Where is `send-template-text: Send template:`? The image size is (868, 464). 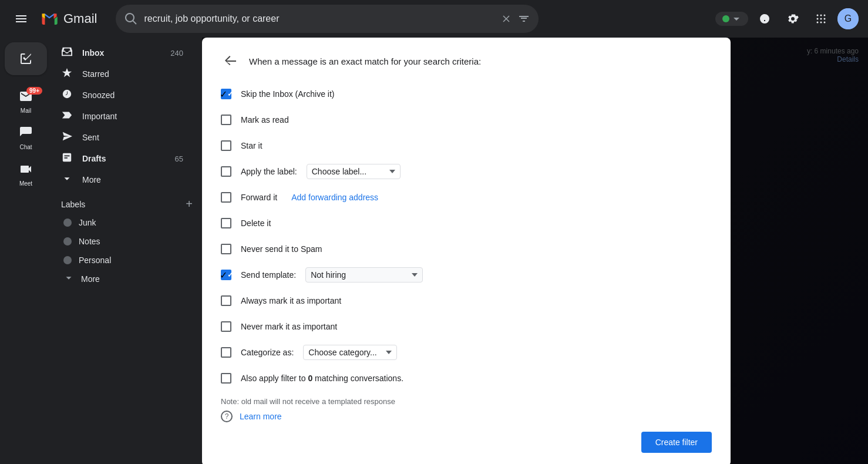
send-template-text: Send template: is located at coordinates (268, 275).